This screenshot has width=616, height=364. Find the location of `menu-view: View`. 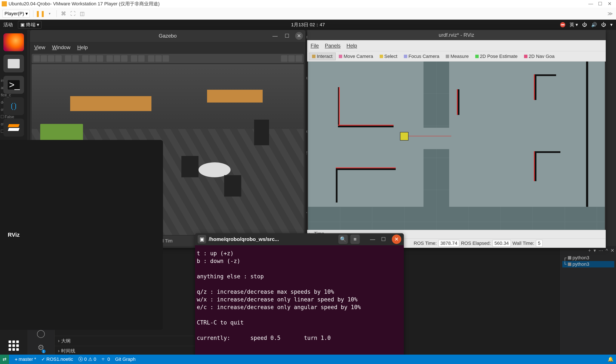

menu-view: View is located at coordinates (40, 48).